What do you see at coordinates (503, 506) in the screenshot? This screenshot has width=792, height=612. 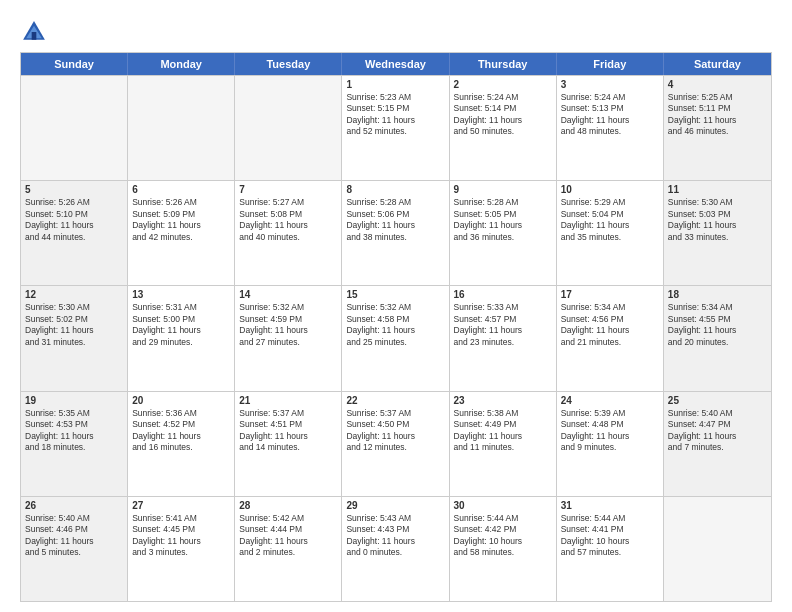 I see `day-number-30: 30` at bounding box center [503, 506].